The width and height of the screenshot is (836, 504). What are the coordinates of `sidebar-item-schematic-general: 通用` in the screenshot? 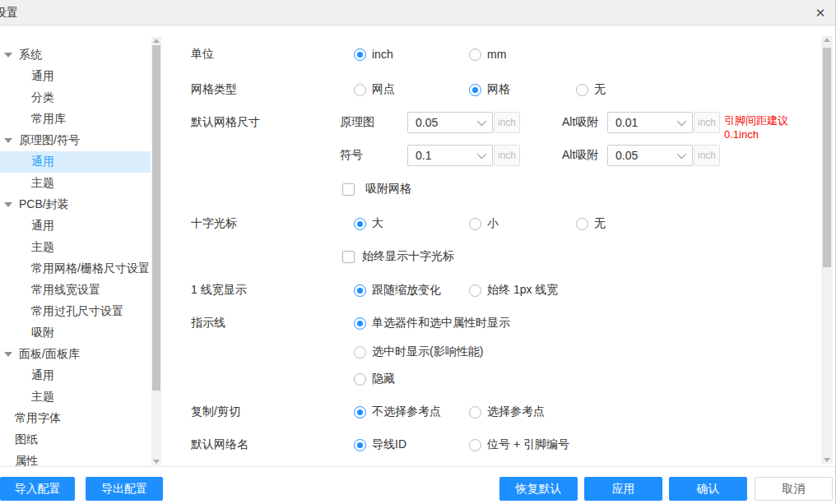 It's located at (76, 162).